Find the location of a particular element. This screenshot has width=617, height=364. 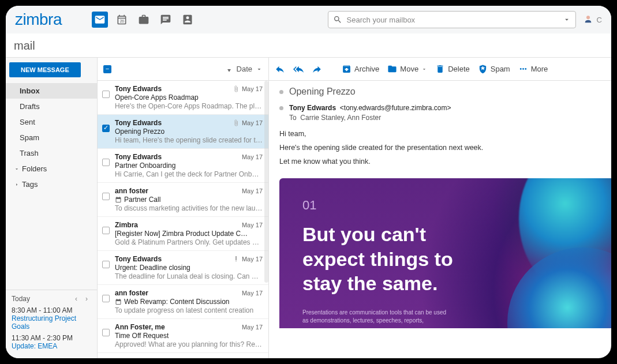

reply-all-button is located at coordinates (298, 69).